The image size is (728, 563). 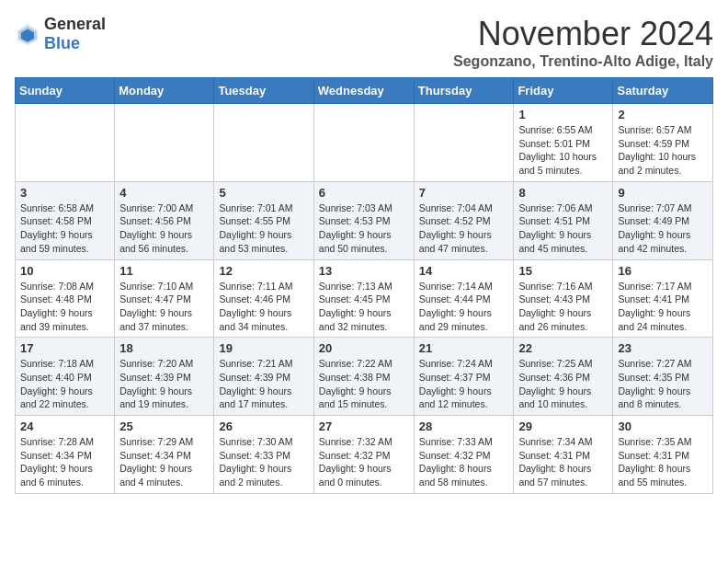 I want to click on calendar-cell: 21Sunrise: 7:24 AM Sunset: 4:37 PM Dayli…, so click(x=463, y=377).